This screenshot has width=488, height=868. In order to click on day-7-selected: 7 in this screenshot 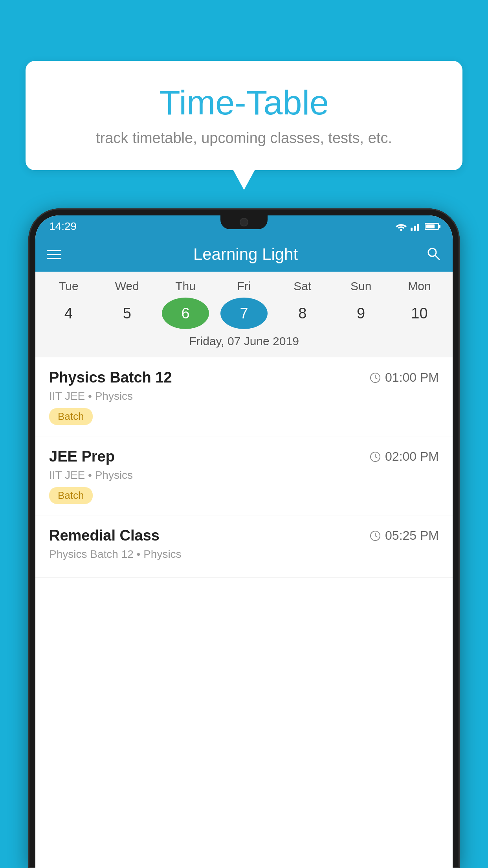, I will do `click(244, 313)`.